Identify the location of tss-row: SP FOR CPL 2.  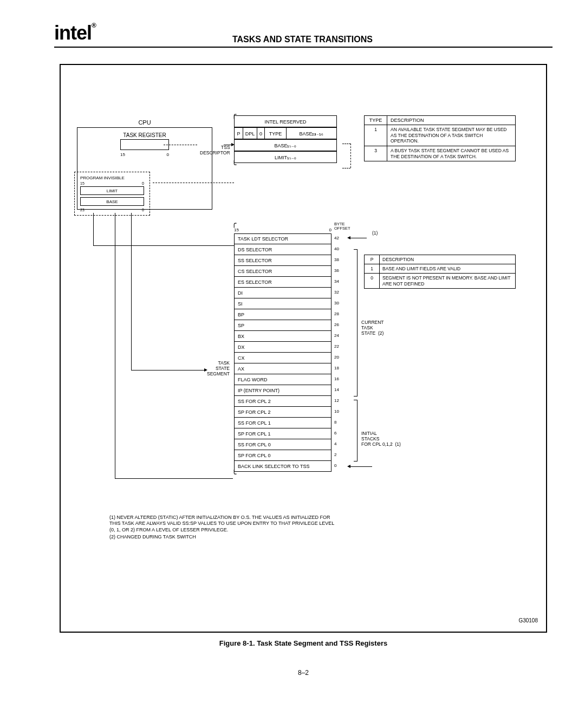
(283, 412).